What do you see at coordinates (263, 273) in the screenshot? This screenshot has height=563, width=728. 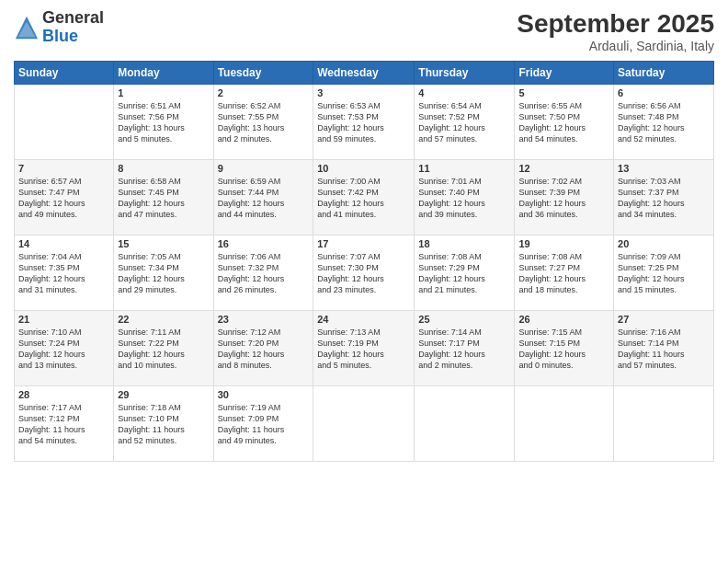 I see `calendar-cell: 16Sunrise: 7:06 AM Sunset: 7:32 PM Dayli…` at bounding box center [263, 273].